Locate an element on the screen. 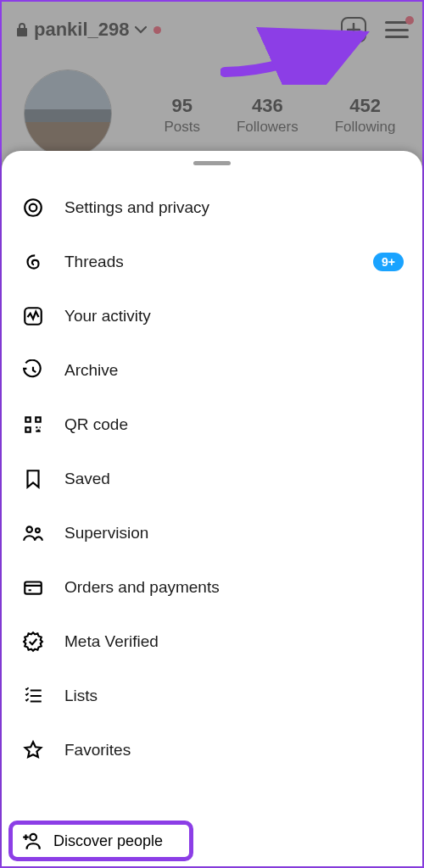 This screenshot has width=424, height=868. menu-item-archive: Archive is located at coordinates (212, 370).